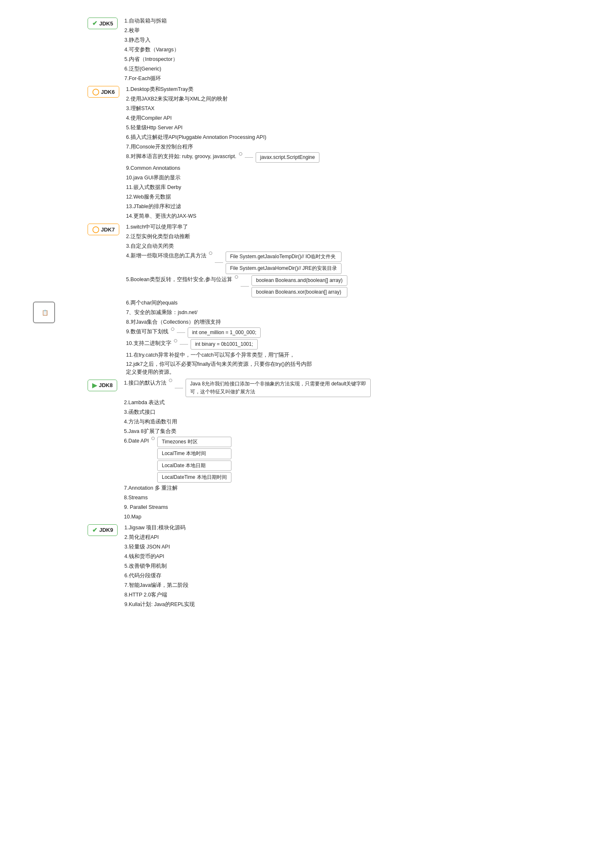 This screenshot has height=868, width=598. What do you see at coordinates (177, 99) in the screenshot?
I see `item-text: 2.使用JAXB2来实现对象与XML之间的映射` at bounding box center [177, 99].